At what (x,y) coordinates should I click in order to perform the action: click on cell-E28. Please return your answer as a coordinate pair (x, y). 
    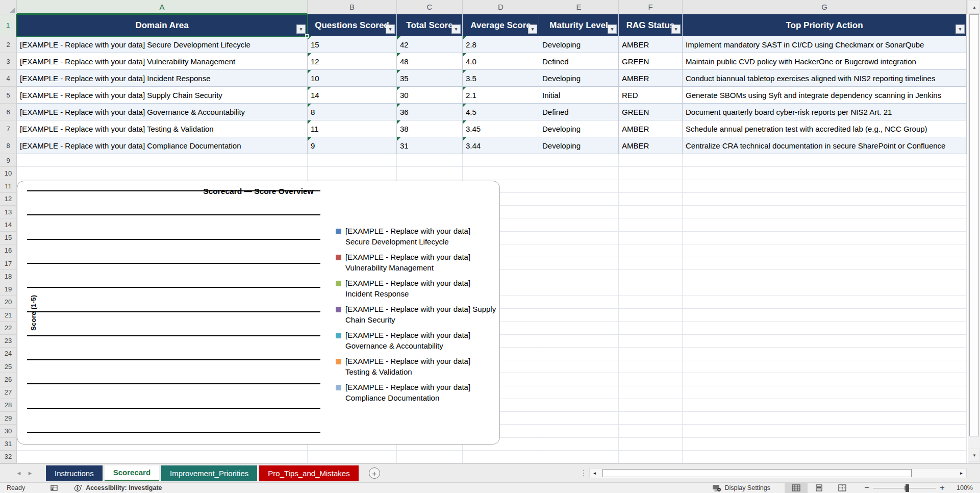
    Looking at the image, I should click on (579, 405).